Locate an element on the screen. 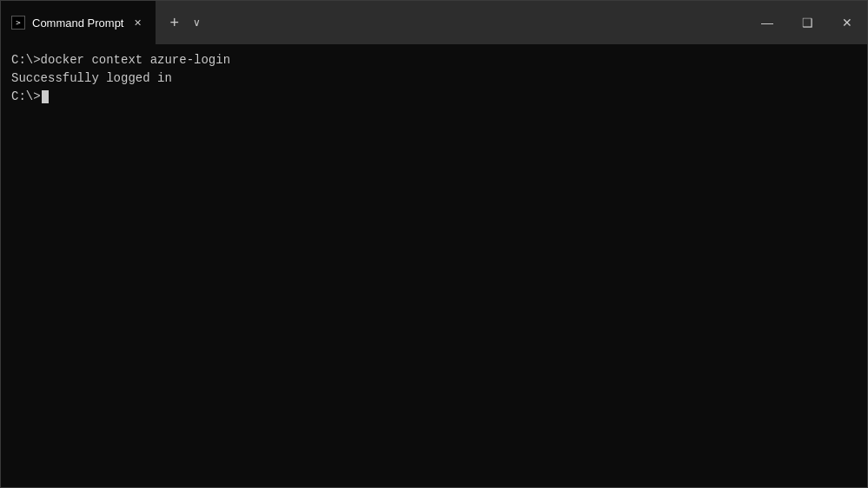 Image resolution: width=868 pixels, height=488 pixels. terminal-line-2: Successfully logged in is located at coordinates (434, 78).